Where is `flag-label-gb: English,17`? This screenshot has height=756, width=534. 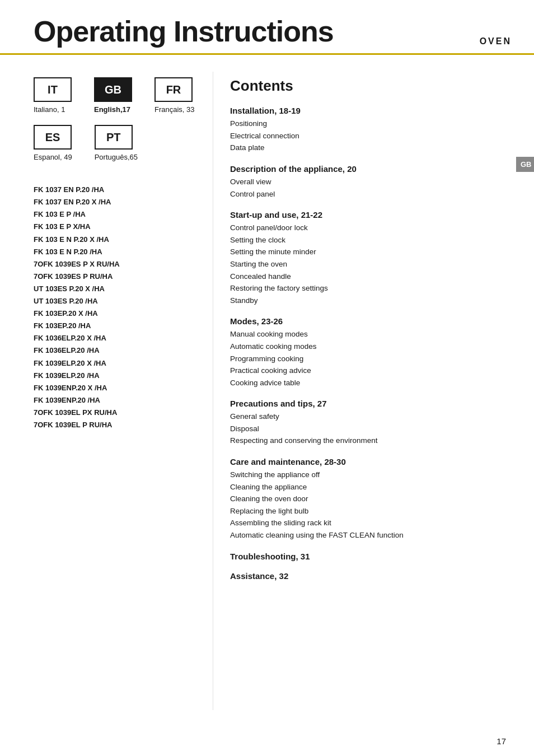 flag-label-gb: English,17 is located at coordinates (112, 110).